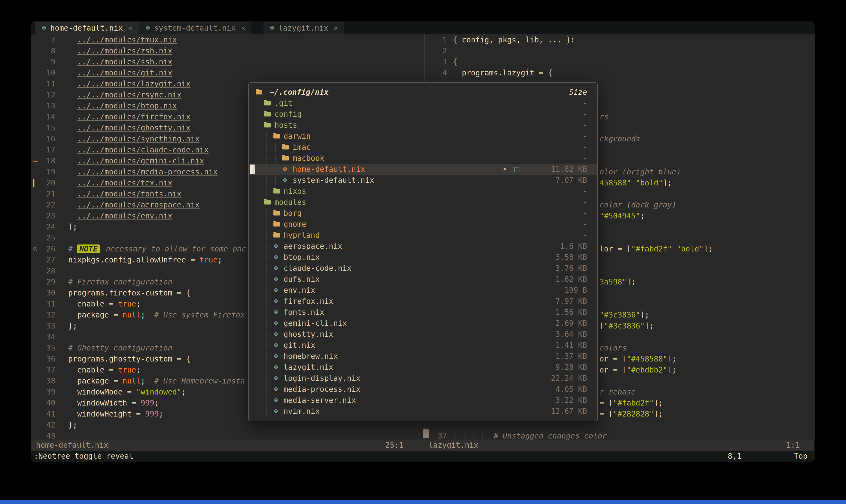 This screenshot has height=504, width=846. Describe the element at coordinates (638, 359) in the screenshot. I see `code-fragment: or = ["#458588"];` at that location.